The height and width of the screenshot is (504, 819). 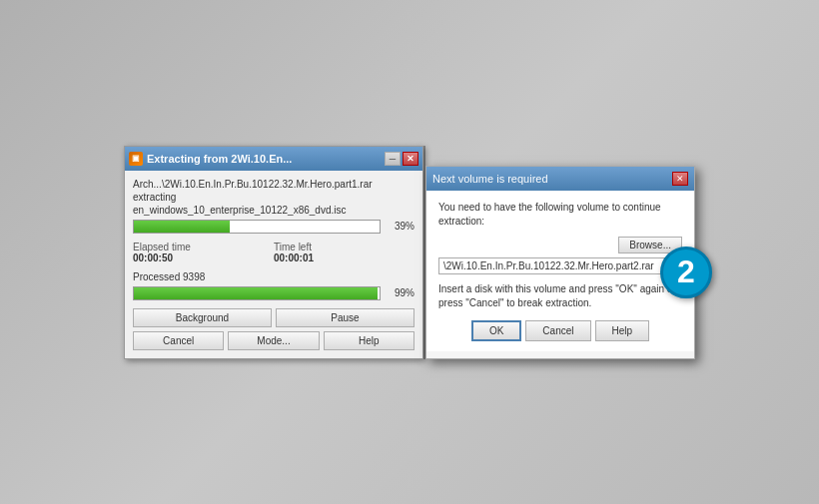 I want to click on timeleft-label: Time left, so click(x=344, y=248).